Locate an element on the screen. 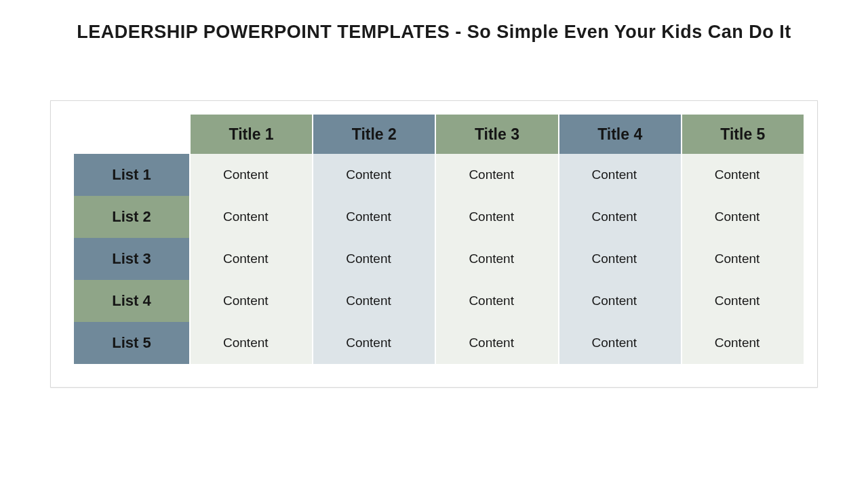 The width and height of the screenshot is (868, 488). col-head-3: Title 3 is located at coordinates (496, 134).